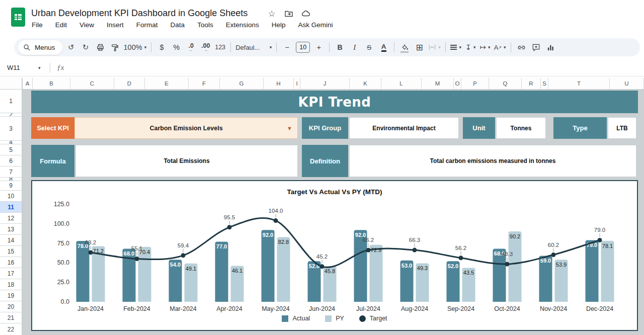 This screenshot has height=335, width=644. What do you see at coordinates (279, 83) in the screenshot?
I see `column-header-H: H` at bounding box center [279, 83].